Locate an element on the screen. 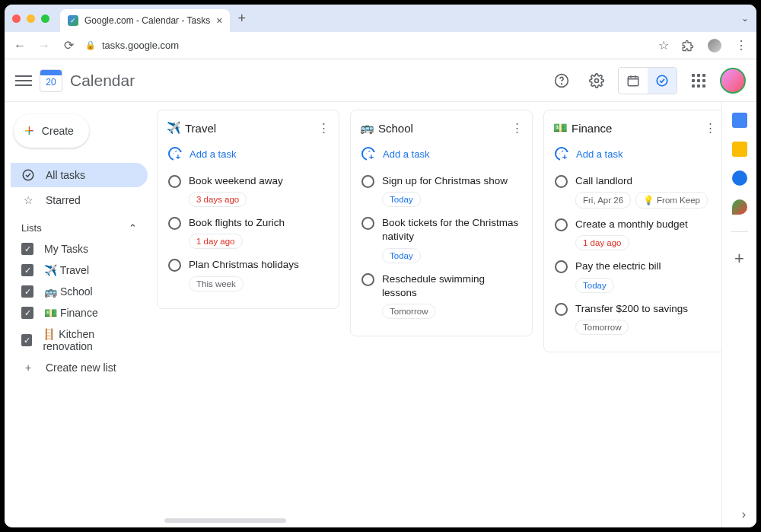 The image size is (761, 532). new-tab-button: + is located at coordinates (242, 18).